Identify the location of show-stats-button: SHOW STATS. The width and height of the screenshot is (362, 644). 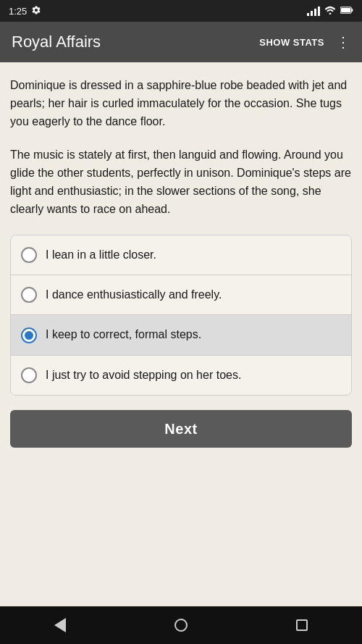
(292, 42).